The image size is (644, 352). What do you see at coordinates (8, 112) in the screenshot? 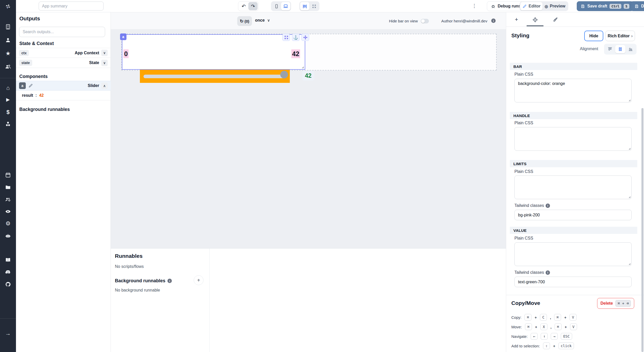
I see `variables-dollar-icon: $` at bounding box center [8, 112].